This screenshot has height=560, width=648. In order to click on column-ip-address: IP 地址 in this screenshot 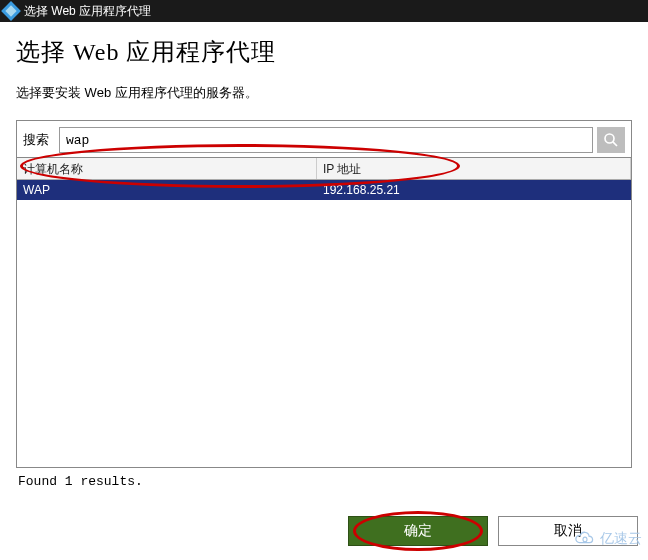, I will do `click(474, 168)`.